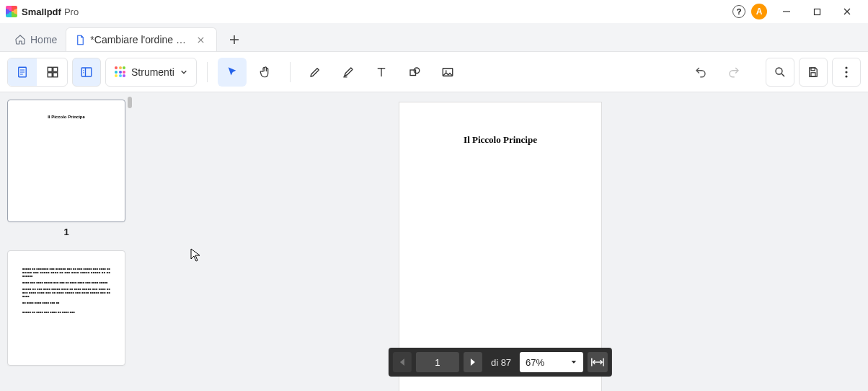 The height and width of the screenshot is (391, 868). I want to click on thumbnail-number: 1, so click(66, 232).